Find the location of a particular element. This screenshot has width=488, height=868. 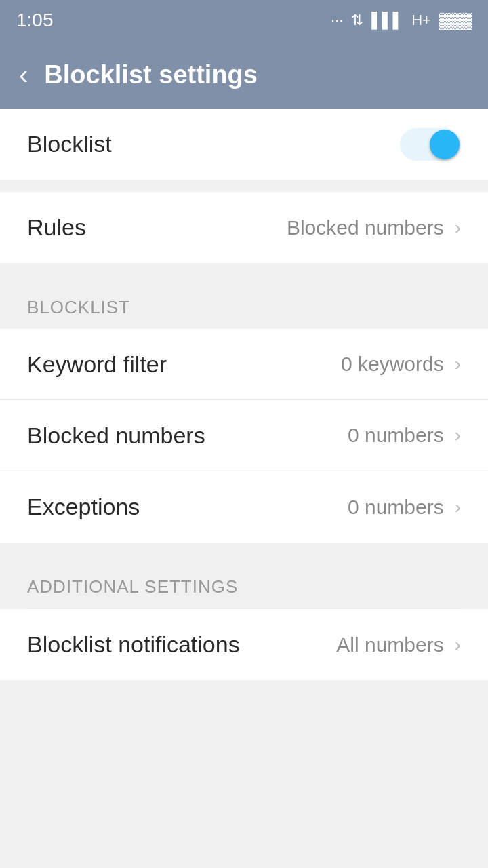

status-icons: ··· ⇅ ▌▌▌ H+ ▓▓▓ is located at coordinates (401, 20).